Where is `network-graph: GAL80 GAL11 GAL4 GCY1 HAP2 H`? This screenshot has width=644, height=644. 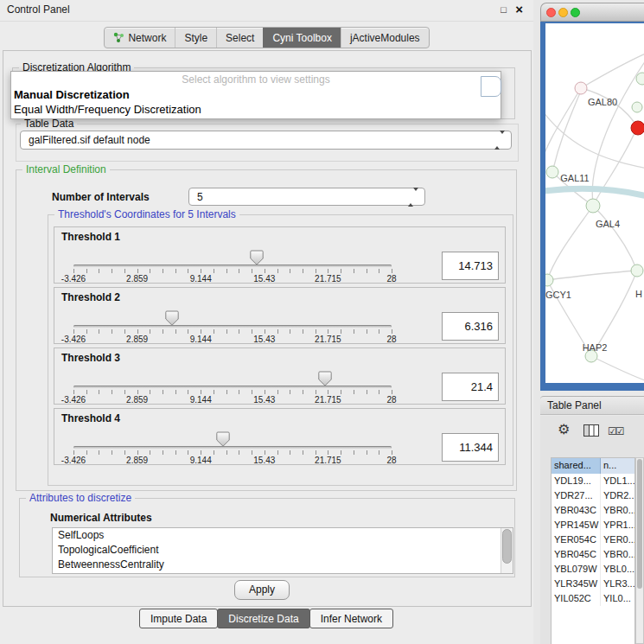 network-graph: GAL80 GAL11 GAL4 GCY1 HAP2 H is located at coordinates (595, 203).